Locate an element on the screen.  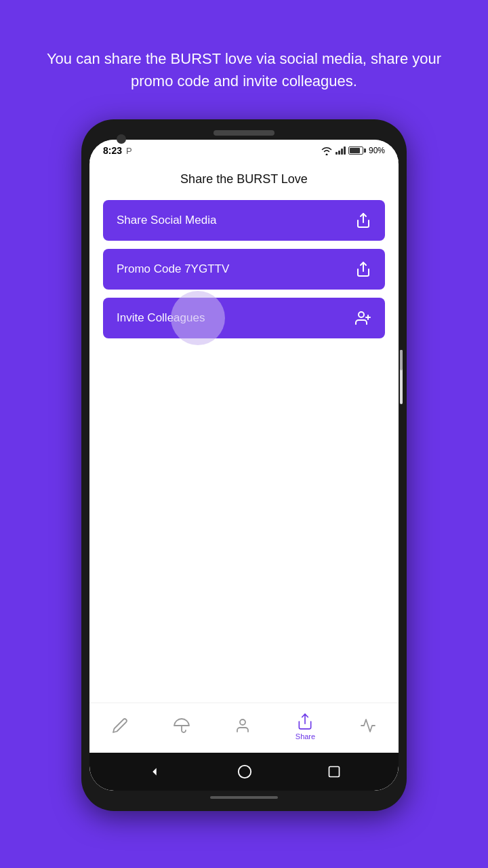
pencil-icon is located at coordinates (120, 726).